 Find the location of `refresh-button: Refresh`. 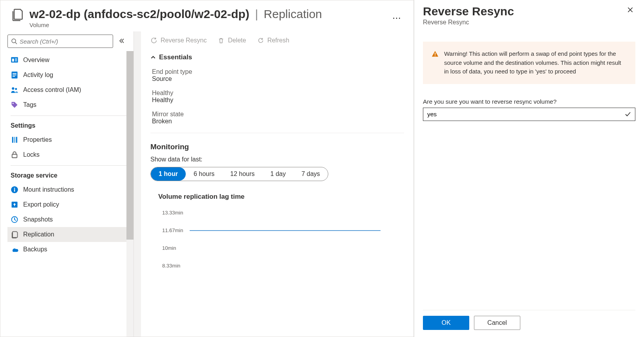

refresh-button: Refresh is located at coordinates (273, 40).